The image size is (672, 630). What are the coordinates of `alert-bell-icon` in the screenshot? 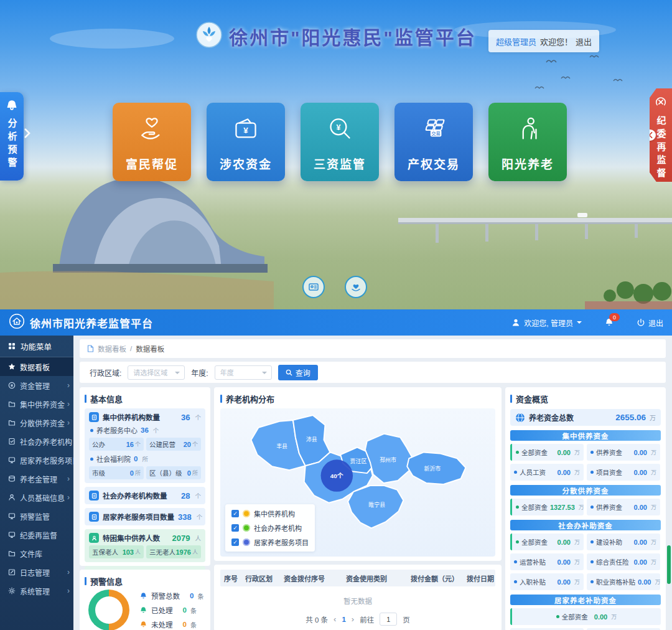 It's located at (143, 610).